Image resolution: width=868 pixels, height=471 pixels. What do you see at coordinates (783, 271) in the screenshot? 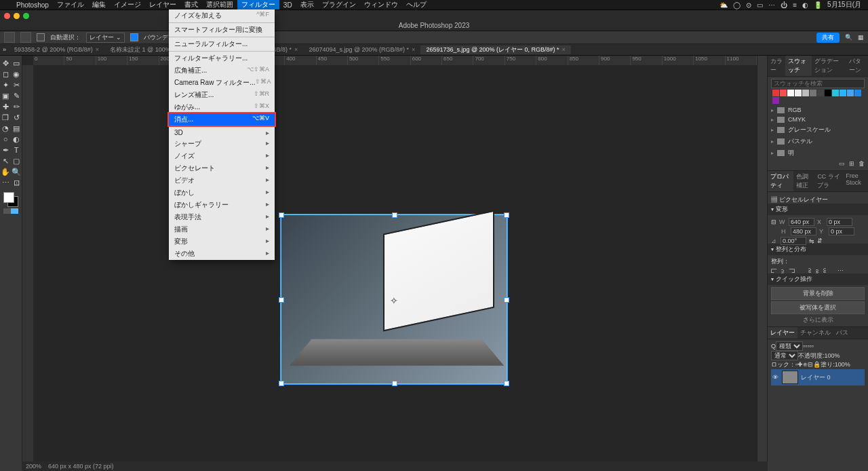
I see `align-hcenter-icon: ⫈` at bounding box center [783, 271].